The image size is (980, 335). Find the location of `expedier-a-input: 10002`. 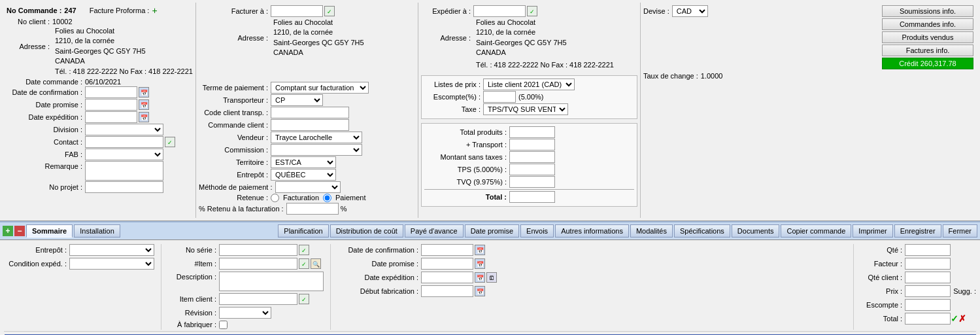

expedier-a-input: 10002 is located at coordinates (499, 11).